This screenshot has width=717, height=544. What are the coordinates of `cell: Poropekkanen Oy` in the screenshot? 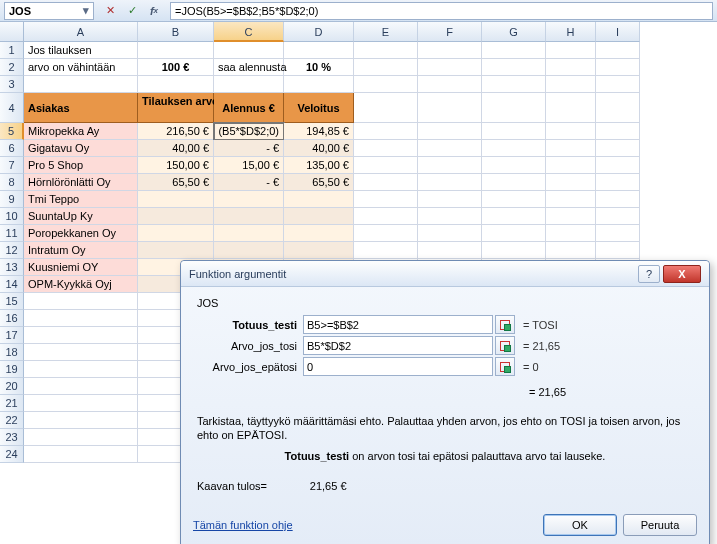 It's located at (81, 234).